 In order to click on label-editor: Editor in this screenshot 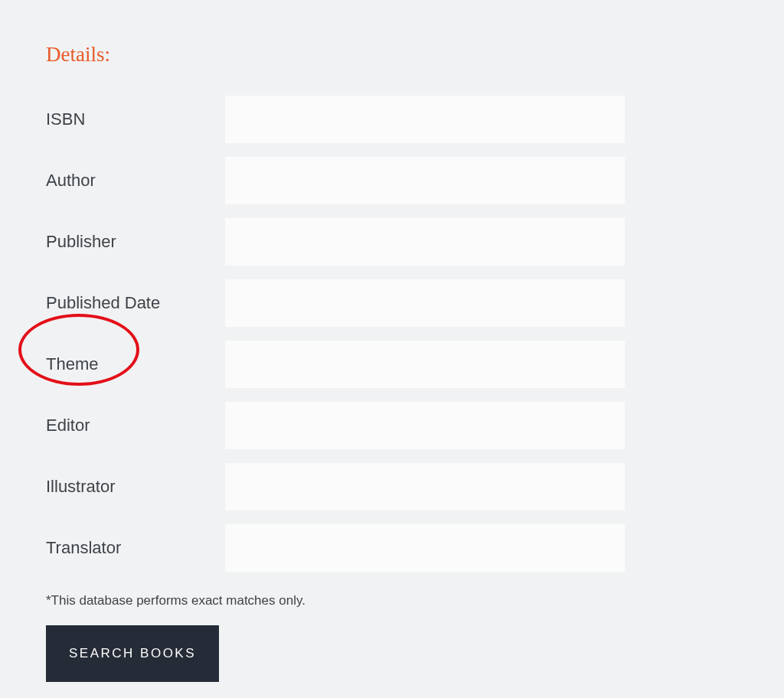, I will do `click(136, 426)`.